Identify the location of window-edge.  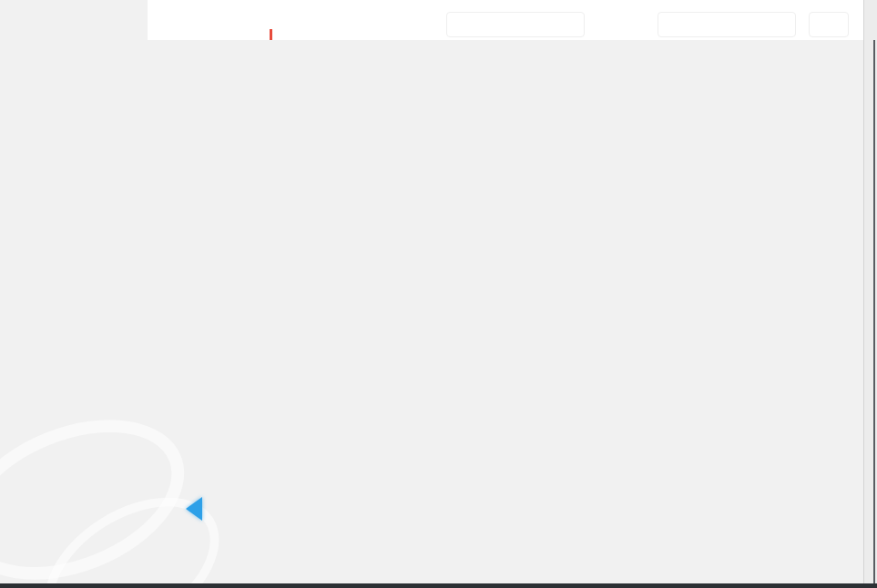
(874, 311).